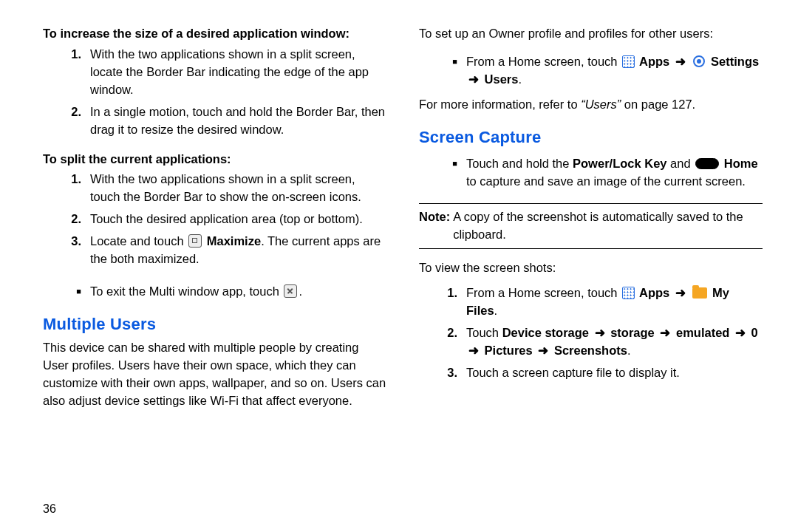  Describe the element at coordinates (591, 71) in the screenshot. I see `setup-bullet: ■ From a Home screen, touch Apps ➜ Setti…` at that location.